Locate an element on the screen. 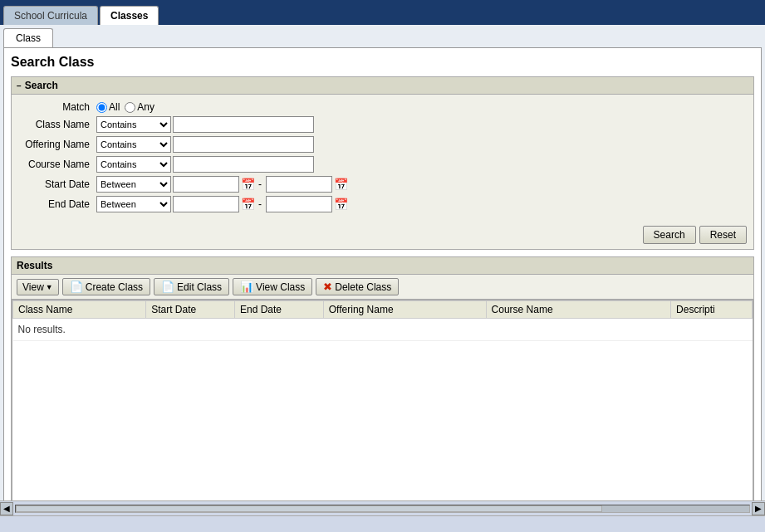 This screenshot has height=532, width=765. radio-any-text: Any is located at coordinates (146, 107).